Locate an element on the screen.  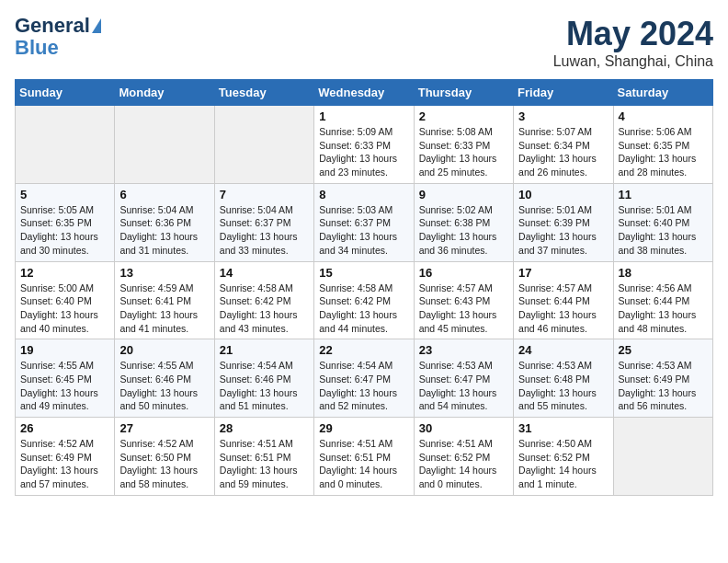
day-info: Sunrise: 5:01 AMSunset: 6:40 PMDaylight:… is located at coordinates (664, 230).